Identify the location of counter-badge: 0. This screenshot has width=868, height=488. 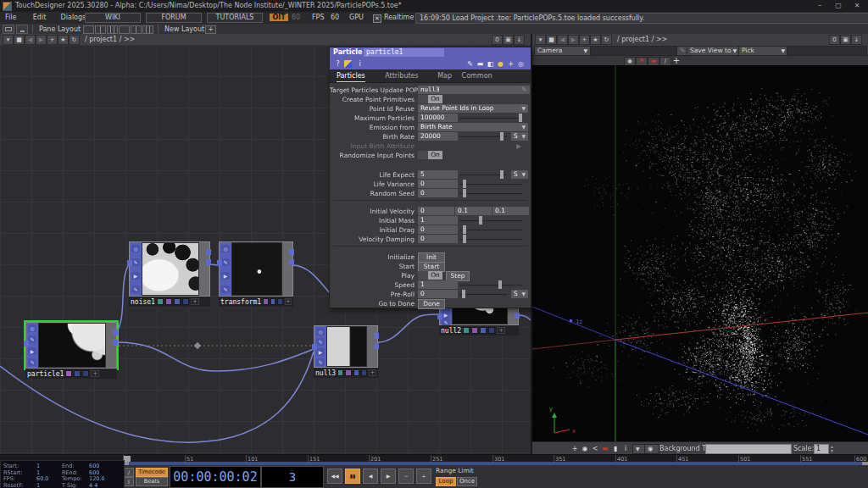
(497, 40).